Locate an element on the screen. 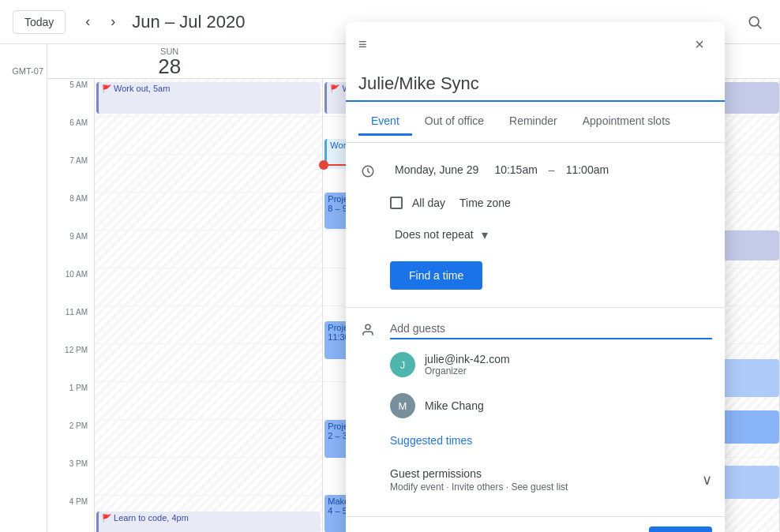 Image resolution: width=780 pixels, height=532 pixels. guest-julie: J julie@ink-42.com Organizer is located at coordinates (450, 365).